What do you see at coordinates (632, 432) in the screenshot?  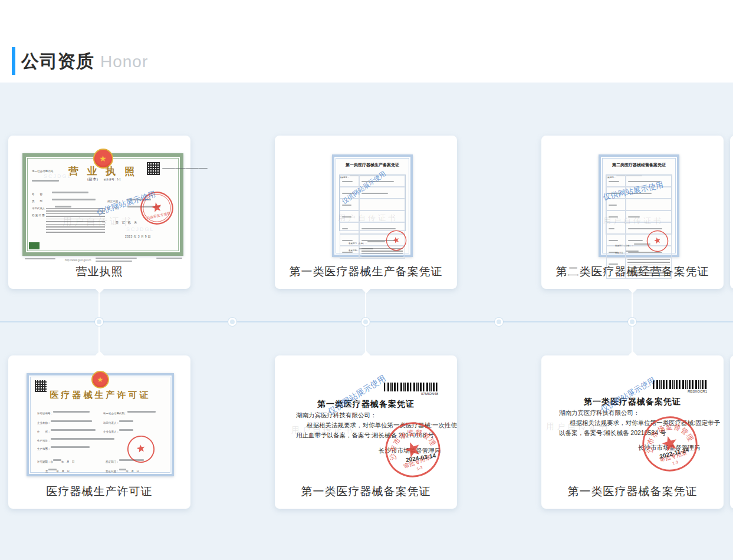 I see `cert-card-class1-filing-2022: RBSXOCR1 第一类医疗器械备案凭证 湖南力宾医疗科技有限公司： 根据相关法…` at bounding box center [632, 432].